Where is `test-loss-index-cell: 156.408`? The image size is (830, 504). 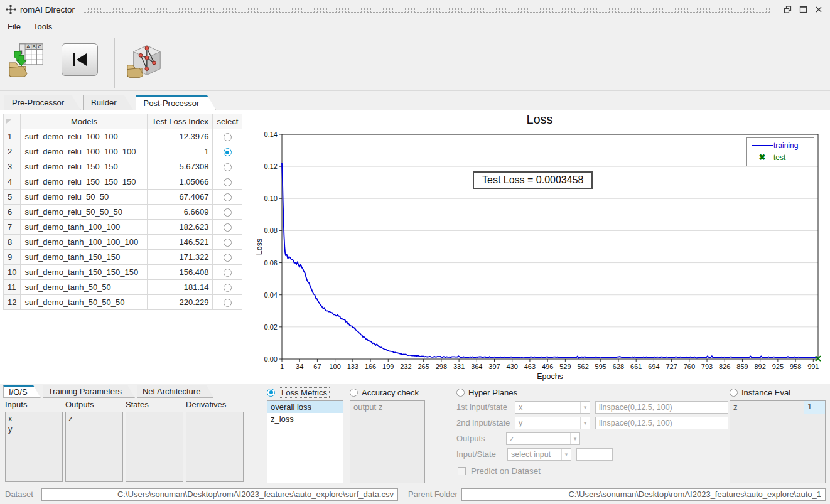 test-loss-index-cell: 156.408 is located at coordinates (180, 272).